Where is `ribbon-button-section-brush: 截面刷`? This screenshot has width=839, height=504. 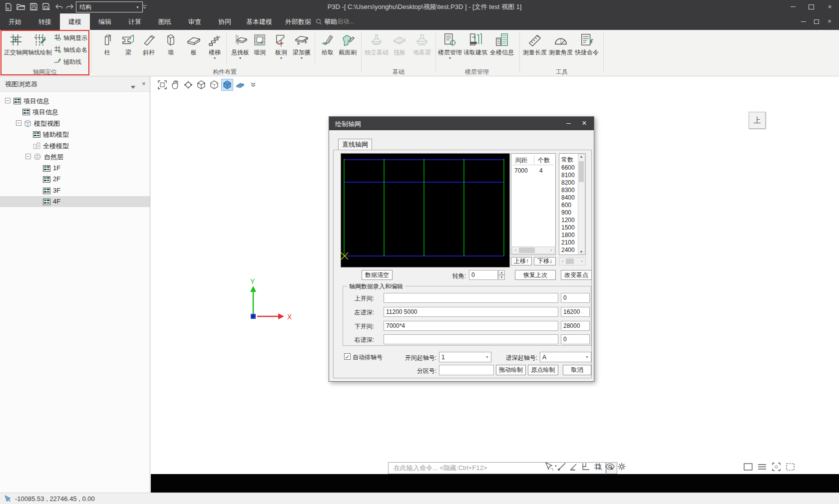
ribbon-button-section-brush: 截面刷 is located at coordinates (348, 48).